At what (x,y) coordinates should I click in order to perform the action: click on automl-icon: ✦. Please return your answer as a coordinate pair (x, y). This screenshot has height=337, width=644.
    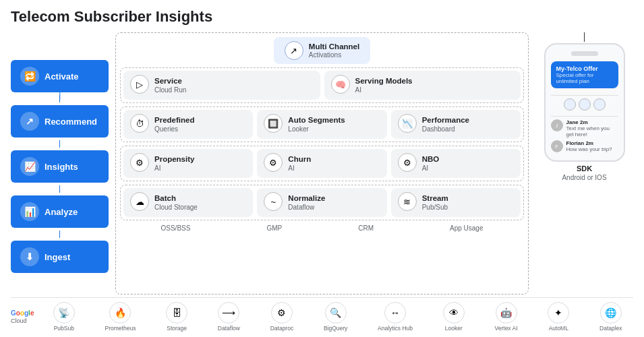
    Looking at the image, I should click on (558, 313).